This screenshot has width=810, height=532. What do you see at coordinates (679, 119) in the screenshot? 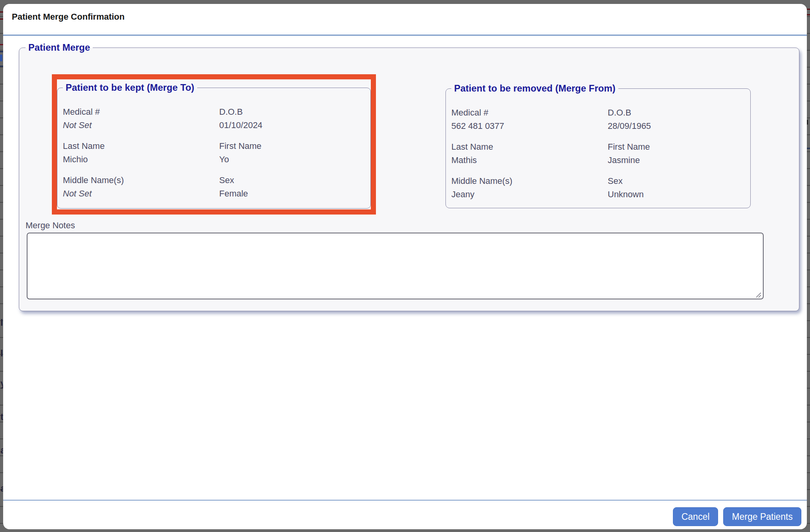
I see `field-dob: D.O.B 28/09/1965` at bounding box center [679, 119].